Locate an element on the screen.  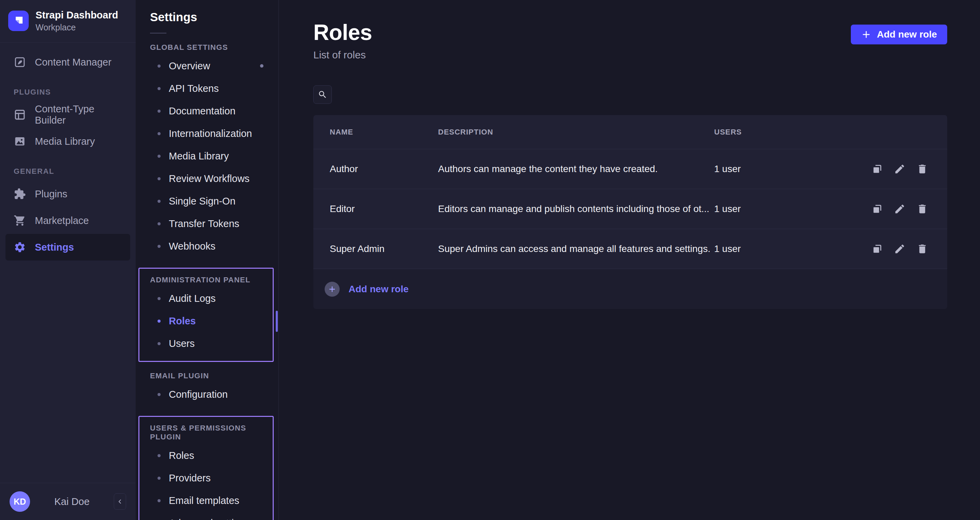
subnav-section-label: USERS & PERMISSIONS PLUGIN is located at coordinates (212, 433).